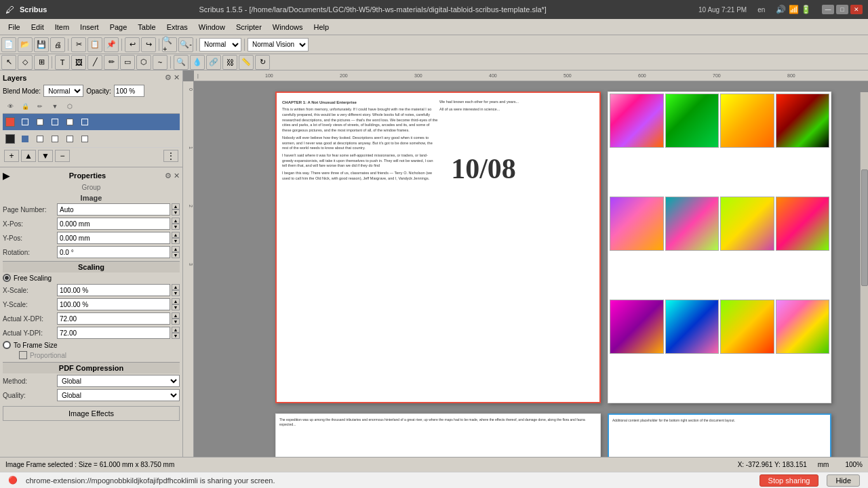  What do you see at coordinates (176, 206) in the screenshot?
I see `page-num-up: ▲` at bounding box center [176, 206].